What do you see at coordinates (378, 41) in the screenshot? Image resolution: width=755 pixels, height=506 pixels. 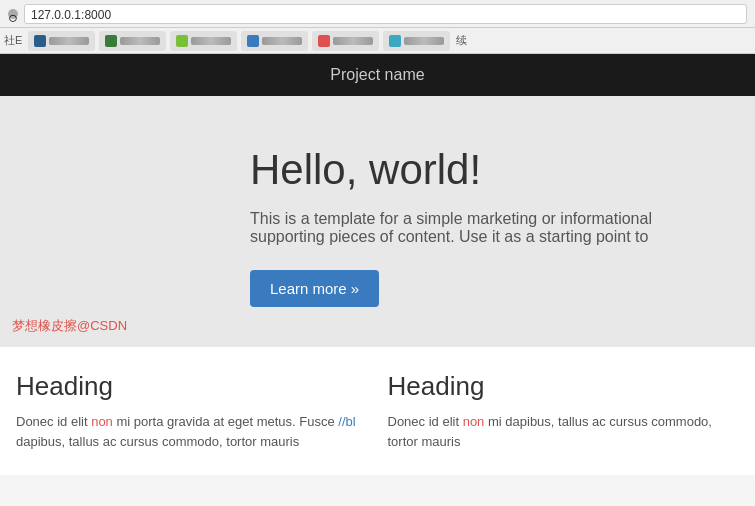 I see `bookmarks-bar: 社E 续` at bounding box center [378, 41].